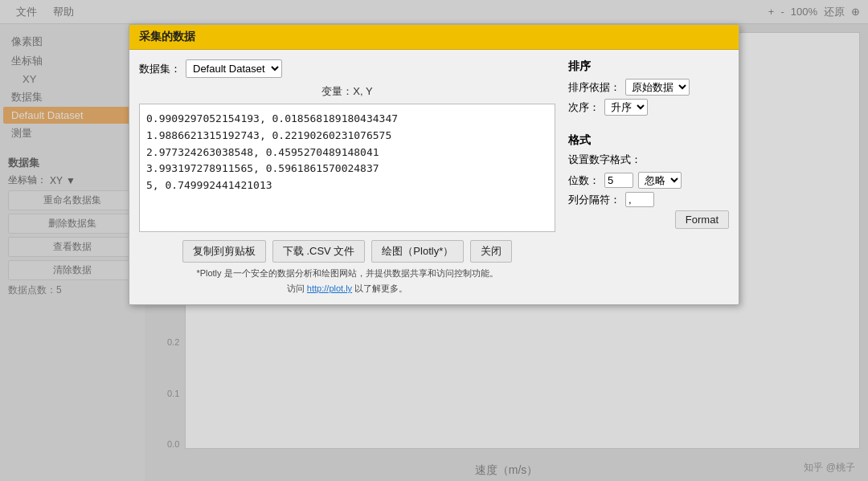 The height and width of the screenshot is (481, 868). I want to click on dataset-label: 数据集：, so click(160, 69).